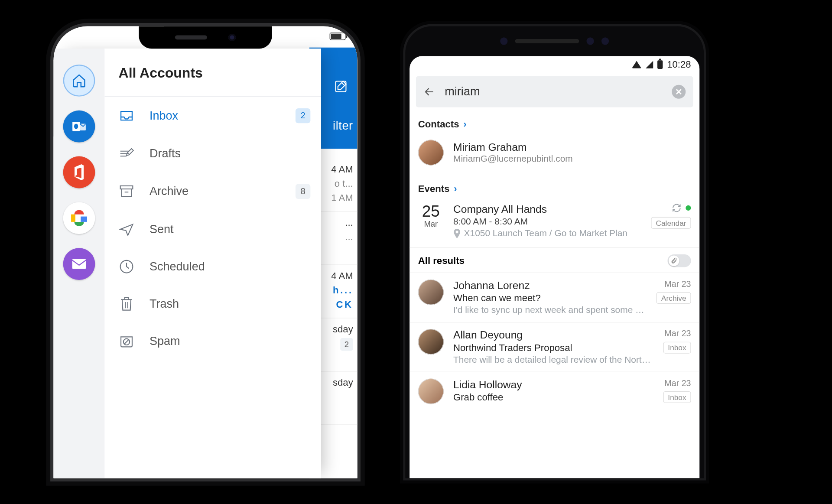  Describe the element at coordinates (513, 147) in the screenshot. I see `contact-name: Miriam Graham` at that location.